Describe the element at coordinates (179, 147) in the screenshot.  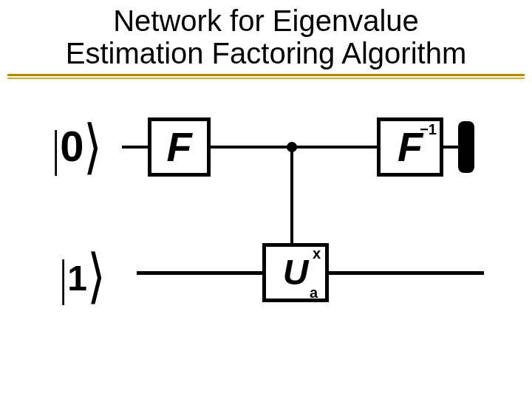
I see `gate-fourier-label: F` at that location.